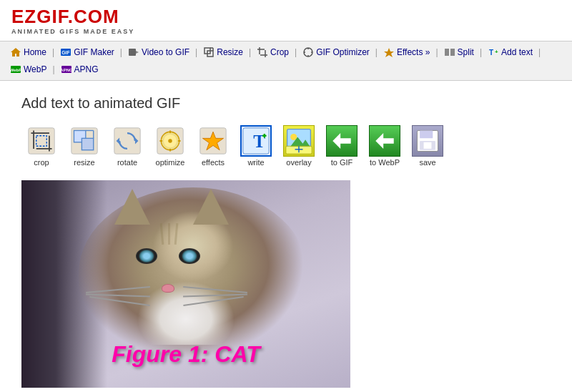 The image size is (572, 392). What do you see at coordinates (84, 146) in the screenshot?
I see `tool-resize: resize` at bounding box center [84, 146].